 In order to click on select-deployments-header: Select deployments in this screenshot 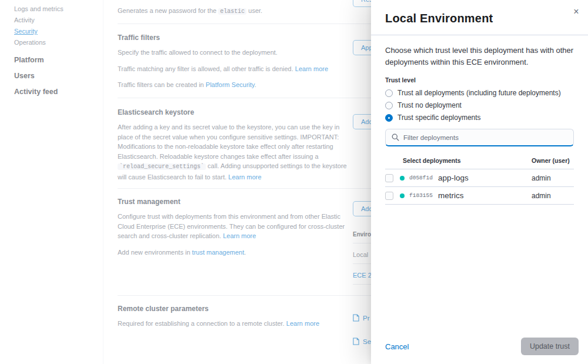, I will do `click(459, 161)`.